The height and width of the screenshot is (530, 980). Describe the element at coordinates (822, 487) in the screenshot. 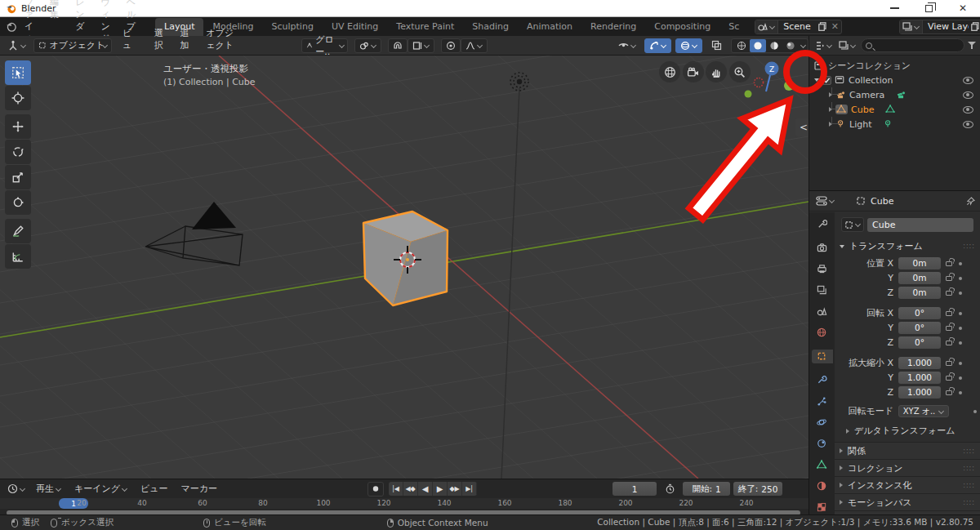

I see `properties-tab-material` at that location.